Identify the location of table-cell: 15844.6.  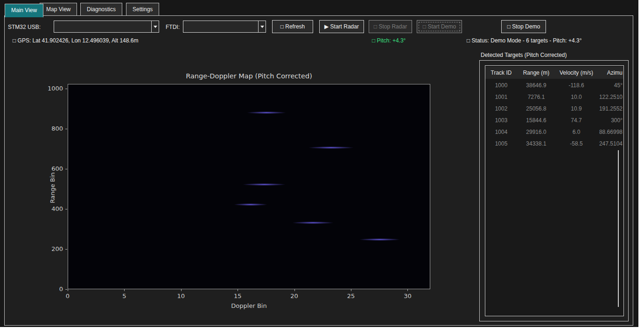
(536, 120).